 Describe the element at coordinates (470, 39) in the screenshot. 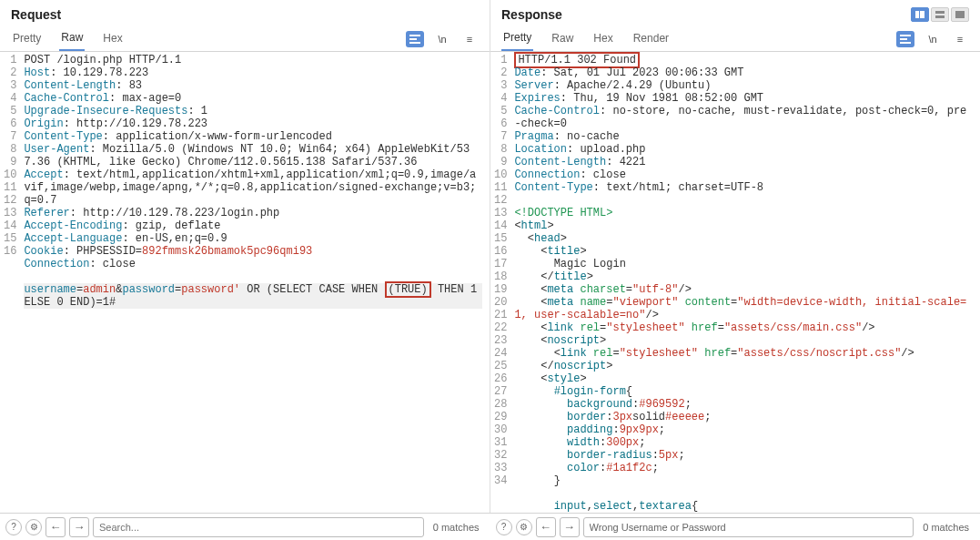

I see `menu-button: ≡` at that location.